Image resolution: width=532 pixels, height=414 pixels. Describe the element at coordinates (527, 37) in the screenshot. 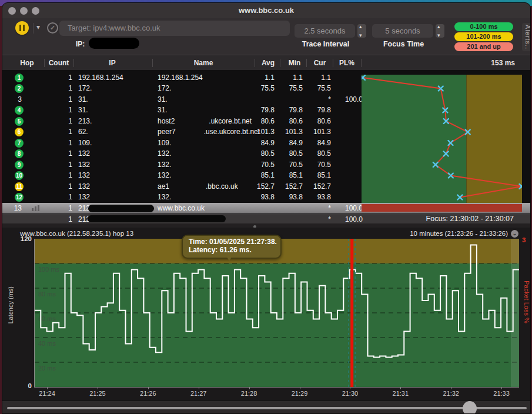

I see `alerts-tab: Alerts..` at that location.